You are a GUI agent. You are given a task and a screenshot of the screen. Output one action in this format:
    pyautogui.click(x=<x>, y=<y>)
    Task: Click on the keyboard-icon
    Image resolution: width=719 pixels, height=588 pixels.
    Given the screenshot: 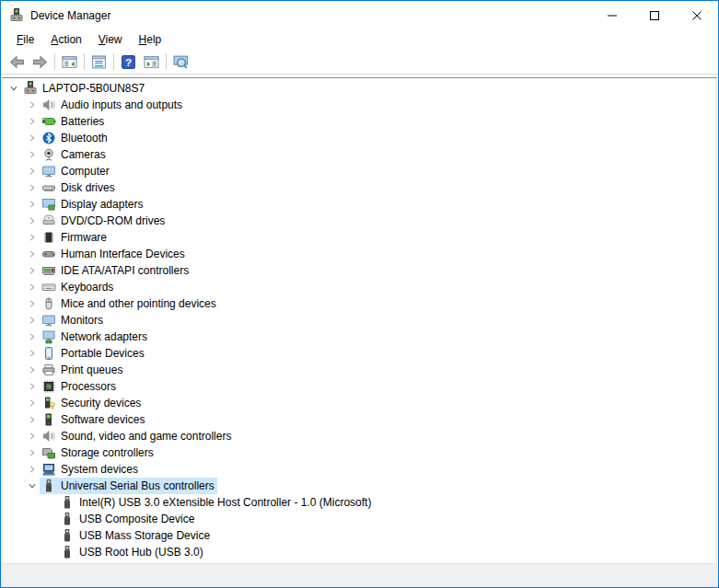 What is the action you would take?
    pyautogui.click(x=49, y=287)
    